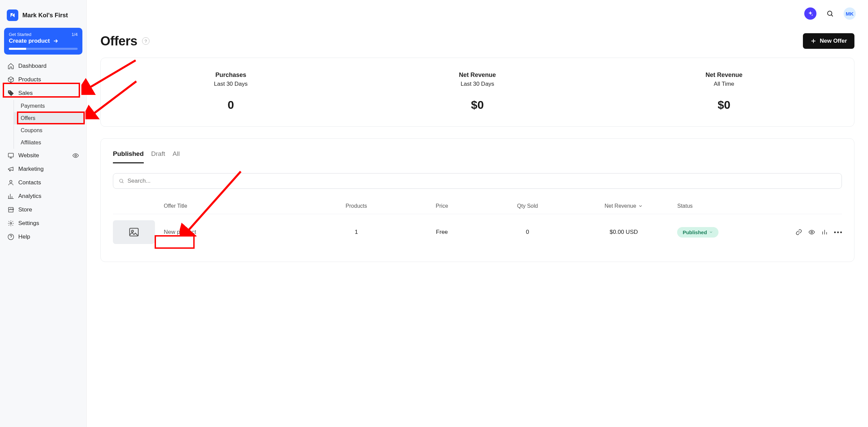 This screenshot has height=427, width=868. I want to click on cell-offer-title: New product, so click(239, 232).